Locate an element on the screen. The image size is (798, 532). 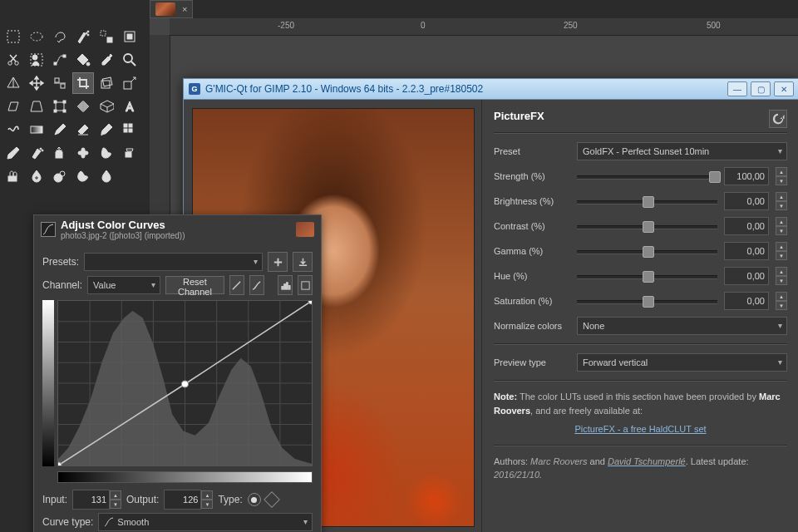
gradient-tool is located at coordinates (37, 130).